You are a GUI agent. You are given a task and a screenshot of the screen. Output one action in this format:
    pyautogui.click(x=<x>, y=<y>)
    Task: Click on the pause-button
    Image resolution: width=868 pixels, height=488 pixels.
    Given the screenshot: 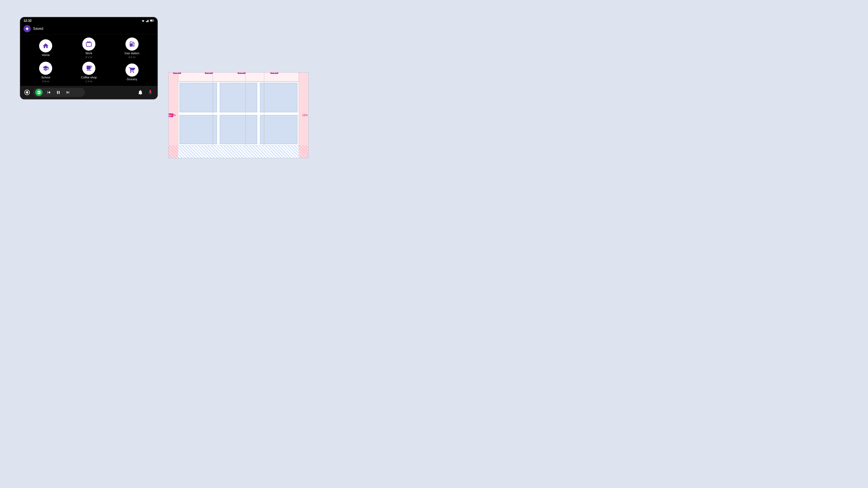 What is the action you would take?
    pyautogui.click(x=58, y=92)
    